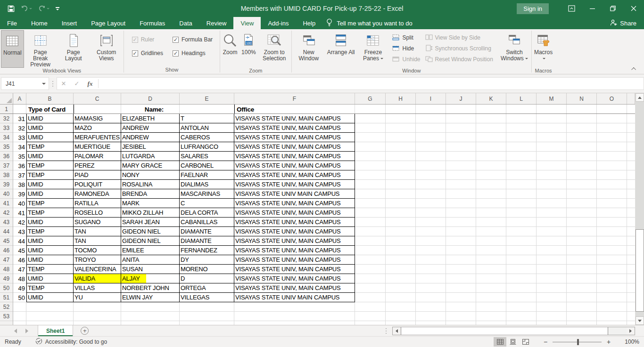 The image size is (644, 347). I want to click on name-box-dropdown-icon, so click(44, 84).